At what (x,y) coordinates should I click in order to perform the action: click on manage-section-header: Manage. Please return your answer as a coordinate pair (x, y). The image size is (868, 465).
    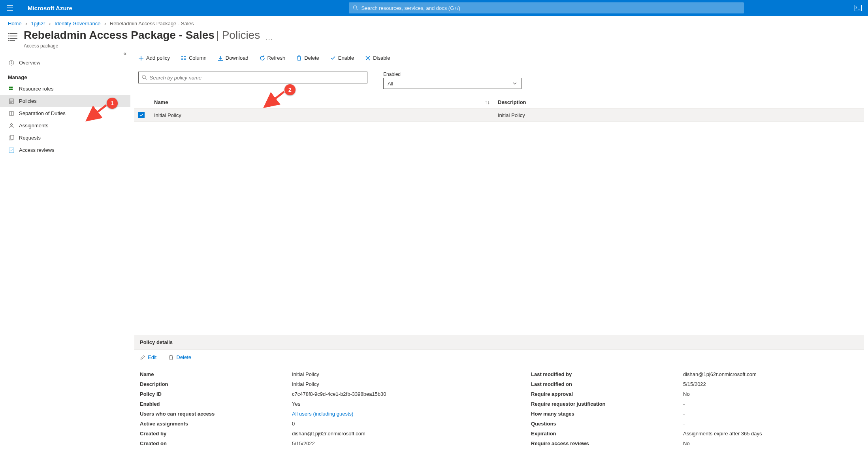
    Looking at the image, I should click on (65, 76).